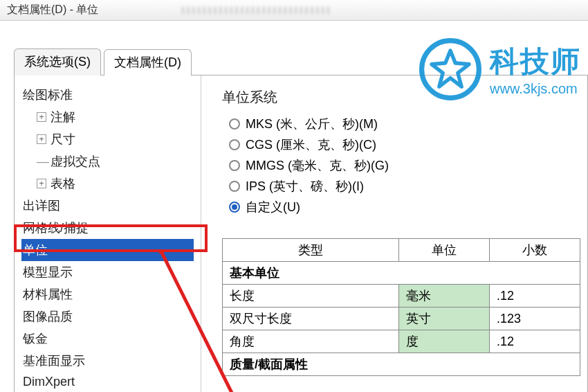 The image size is (588, 392). What do you see at coordinates (108, 250) in the screenshot?
I see `tree-units: 单位` at bounding box center [108, 250].